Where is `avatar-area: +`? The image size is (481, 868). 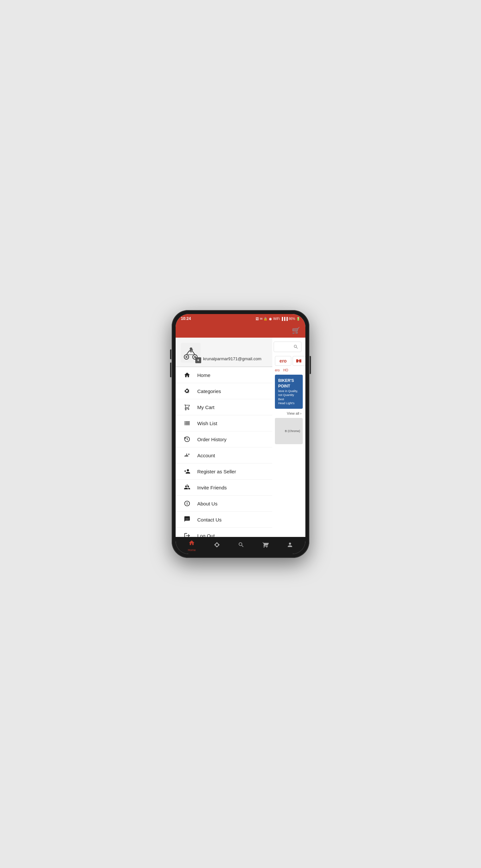 avatar-area: + is located at coordinates (191, 353).